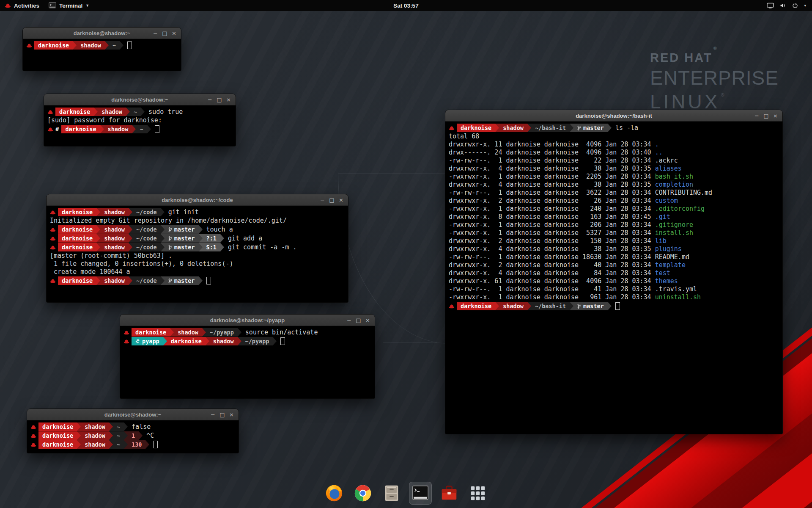 The height and width of the screenshot is (508, 812). I want to click on prompt-segment-exit: 1, so click(133, 436).